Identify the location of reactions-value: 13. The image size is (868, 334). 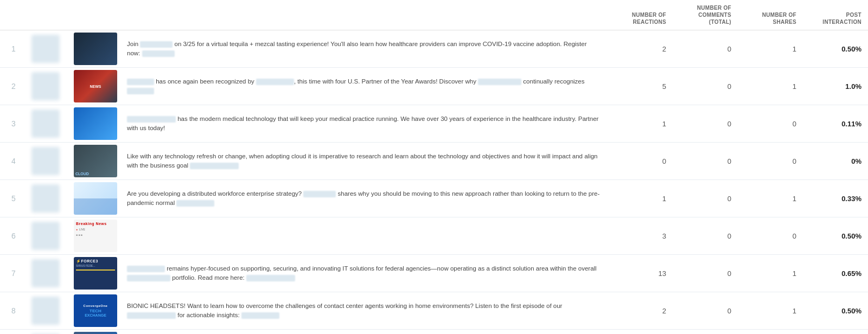
(640, 273).